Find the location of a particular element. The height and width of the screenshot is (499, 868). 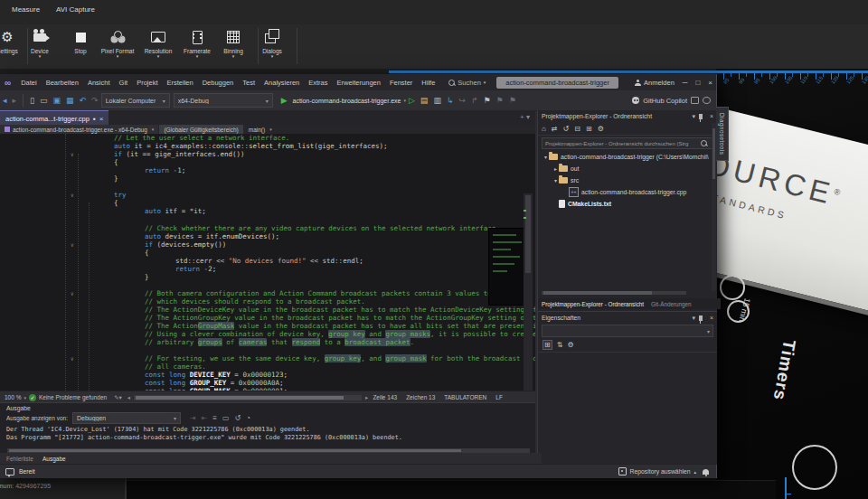

close-button: × is located at coordinates (711, 83).